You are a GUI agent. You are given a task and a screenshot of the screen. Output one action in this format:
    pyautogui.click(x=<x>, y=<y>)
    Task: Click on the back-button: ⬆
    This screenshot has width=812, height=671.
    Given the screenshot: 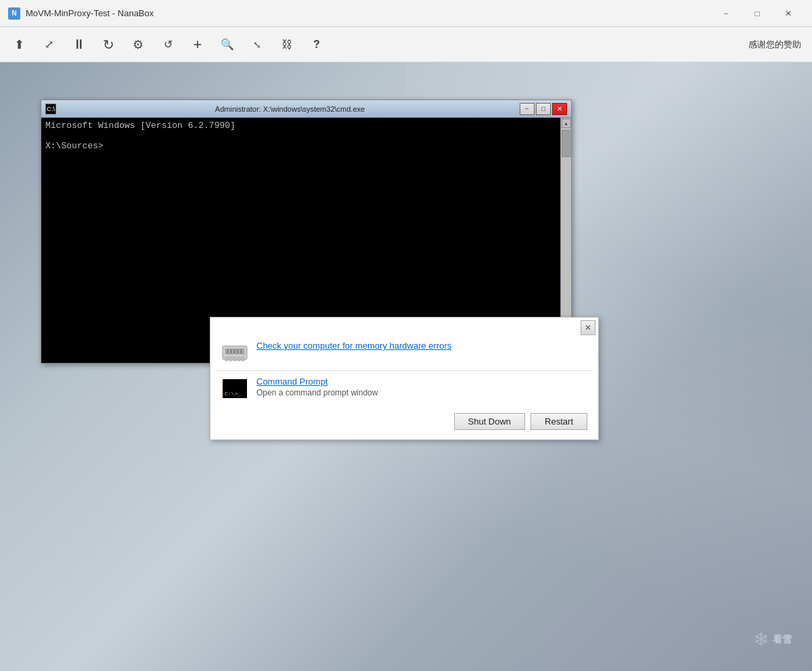 What is the action you would take?
    pyautogui.click(x=19, y=45)
    